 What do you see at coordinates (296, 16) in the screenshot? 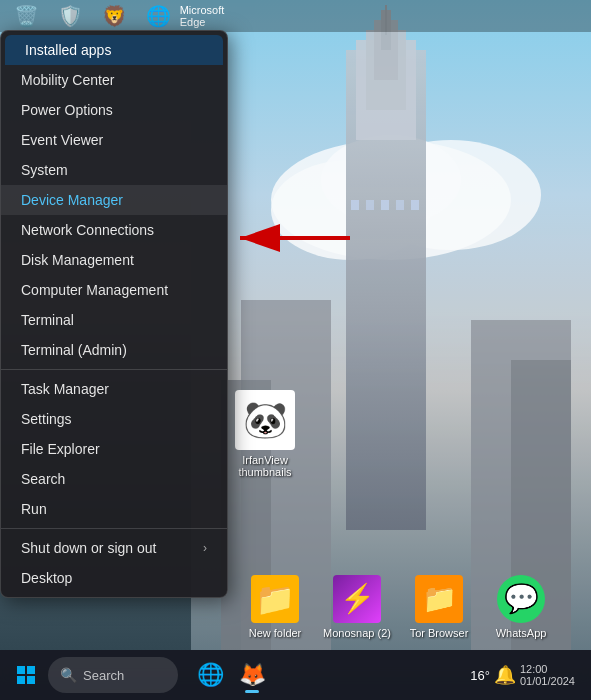
I see `top-bar: 🗑️ 🛡️ 🦁 🌐 MicrosoftEdge` at bounding box center [296, 16].